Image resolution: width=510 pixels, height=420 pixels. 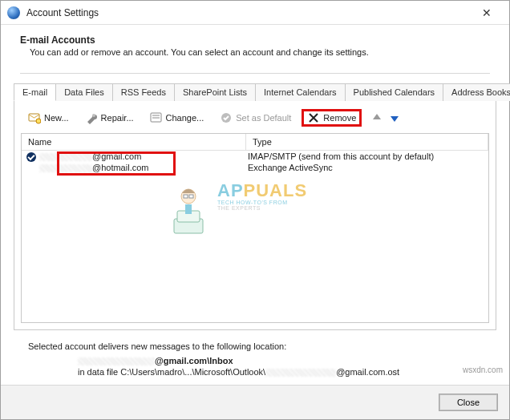 What do you see at coordinates (263, 118) in the screenshot?
I see `set-default-label: Set as Default` at bounding box center [263, 118].